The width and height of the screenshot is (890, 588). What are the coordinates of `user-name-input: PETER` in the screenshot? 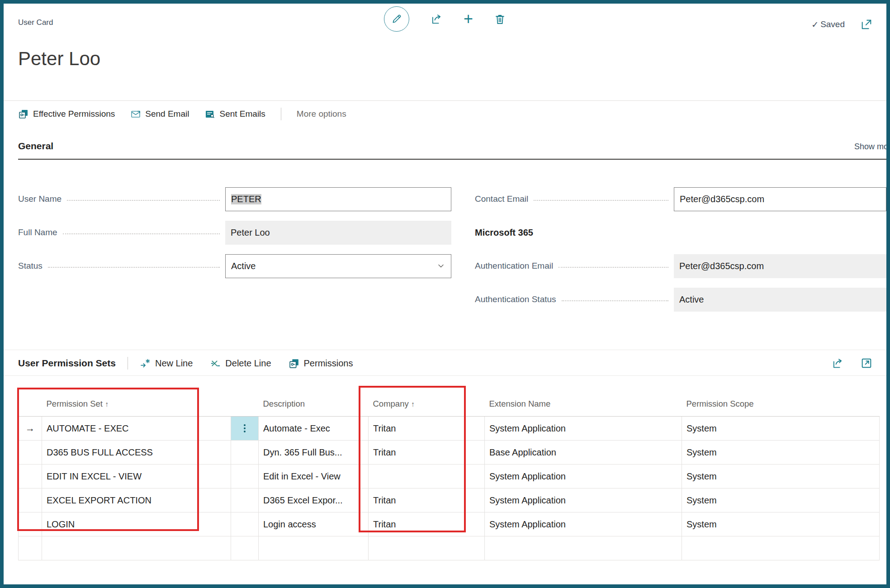 It's located at (338, 199).